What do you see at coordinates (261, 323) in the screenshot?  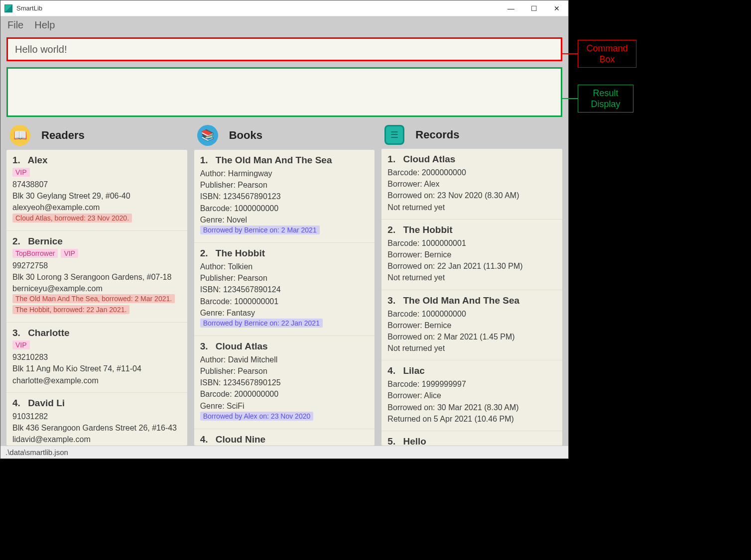 I see `book-status-tag: Borrowed by Bernice on: 22 Jan 2021` at bounding box center [261, 323].